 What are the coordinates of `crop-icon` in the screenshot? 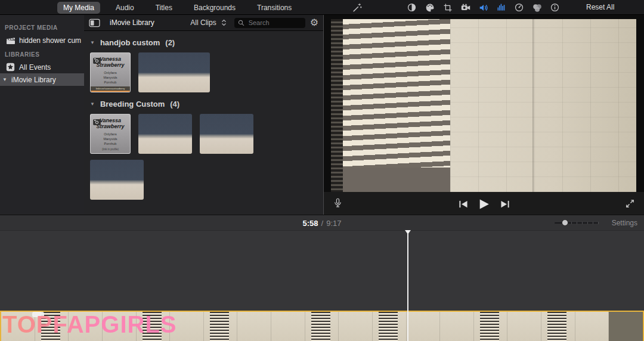 It's located at (447, 7).